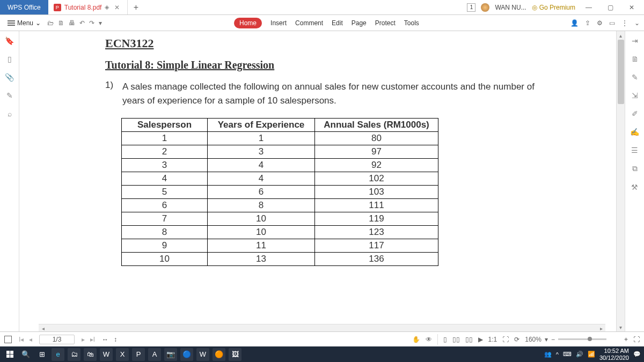 The image size is (644, 362). Describe the element at coordinates (485, 8) in the screenshot. I see `user-avatar-icon` at that location.